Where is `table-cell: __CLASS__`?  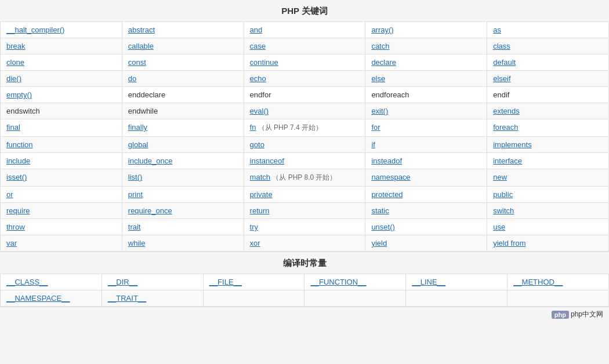
table-cell: __CLASS__ is located at coordinates (51, 282).